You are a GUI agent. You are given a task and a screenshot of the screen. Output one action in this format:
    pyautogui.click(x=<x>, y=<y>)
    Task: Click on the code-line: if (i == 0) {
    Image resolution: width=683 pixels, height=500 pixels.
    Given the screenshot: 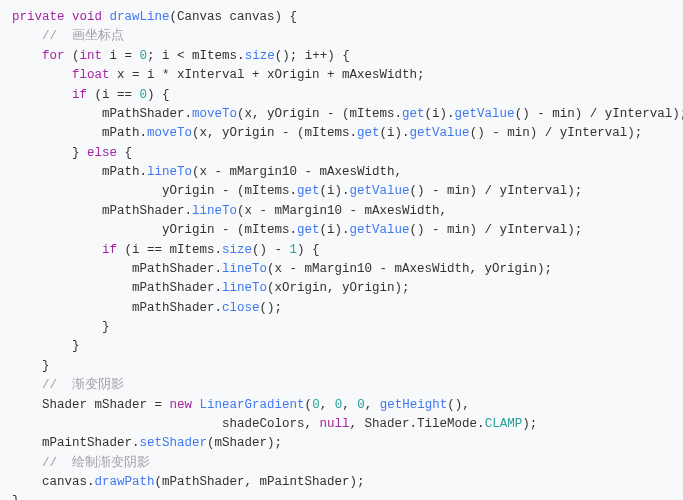 What is the action you would take?
    pyautogui.click(x=91, y=95)
    